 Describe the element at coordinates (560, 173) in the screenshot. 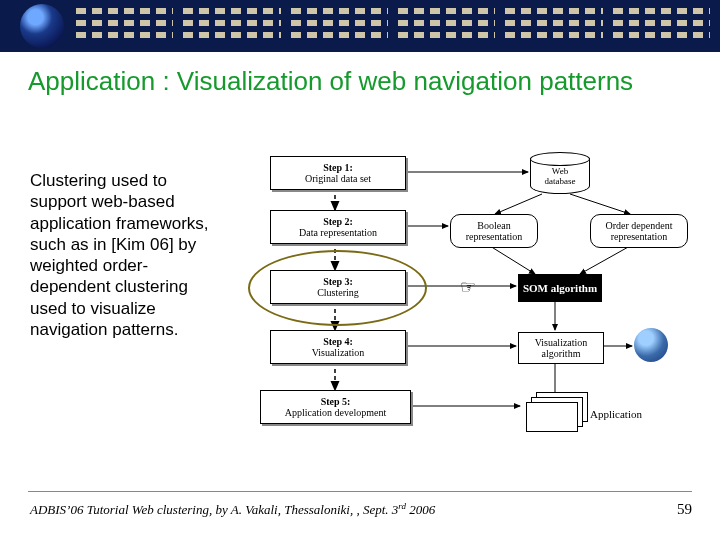

I see `web-database-cylinder: Webdatabase` at that location.